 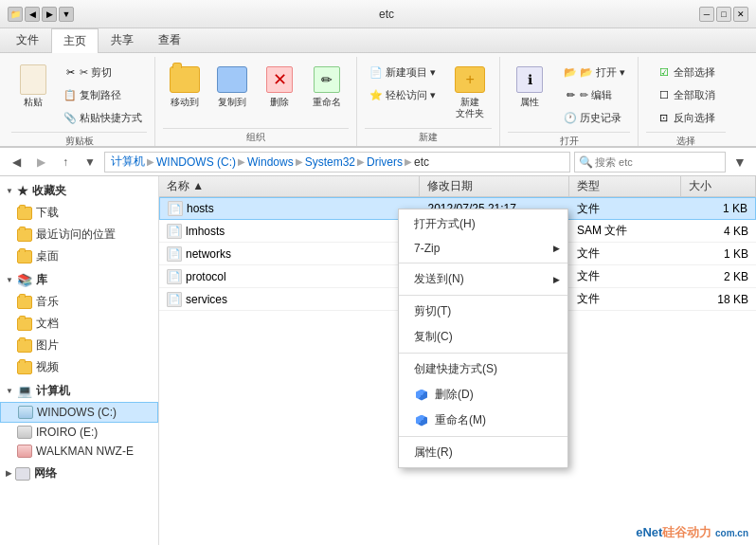 I want to click on properties-button: ℹ 属性, so click(x=530, y=86).